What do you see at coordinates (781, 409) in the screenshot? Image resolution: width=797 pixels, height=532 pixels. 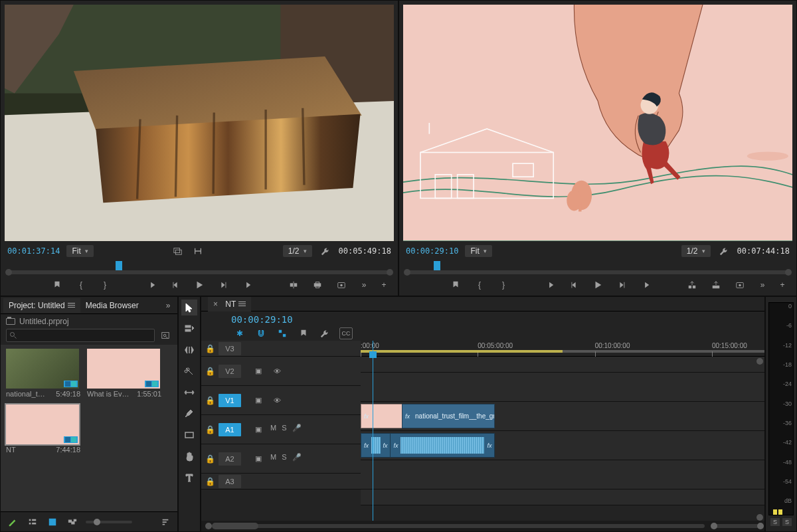 I see `audio-meter: 0-6-12-18-24-30-36-42-48-54dB` at bounding box center [781, 409].